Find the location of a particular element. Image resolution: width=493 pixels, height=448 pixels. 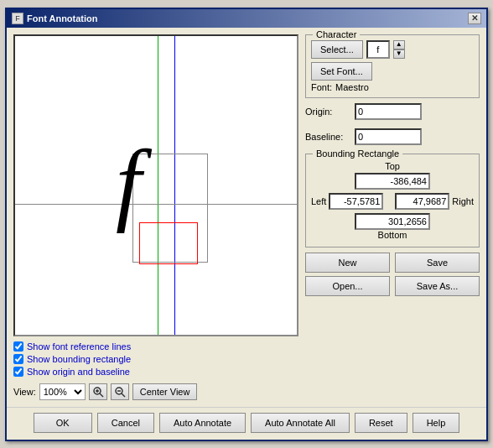

reset-button: Reset is located at coordinates (381, 423).